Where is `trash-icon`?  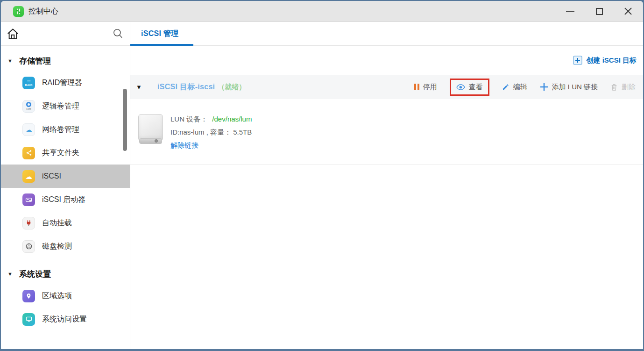 trash-icon is located at coordinates (614, 87).